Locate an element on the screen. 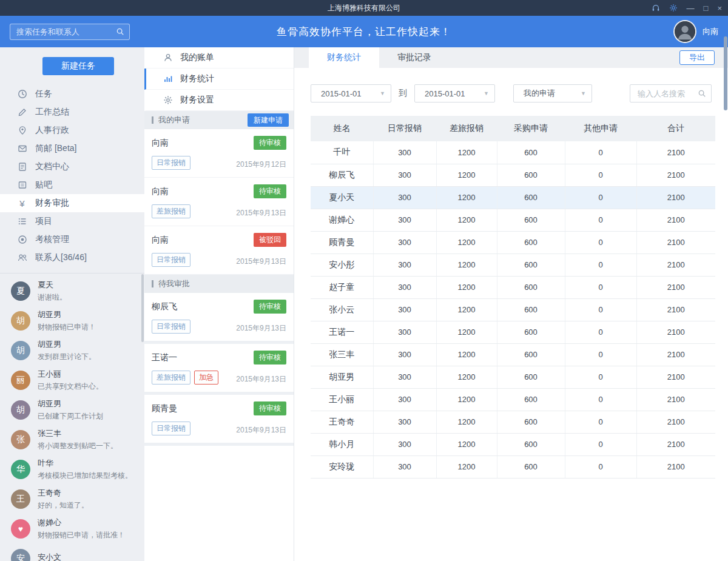  type-select-value: 我的申请 is located at coordinates (539, 93).